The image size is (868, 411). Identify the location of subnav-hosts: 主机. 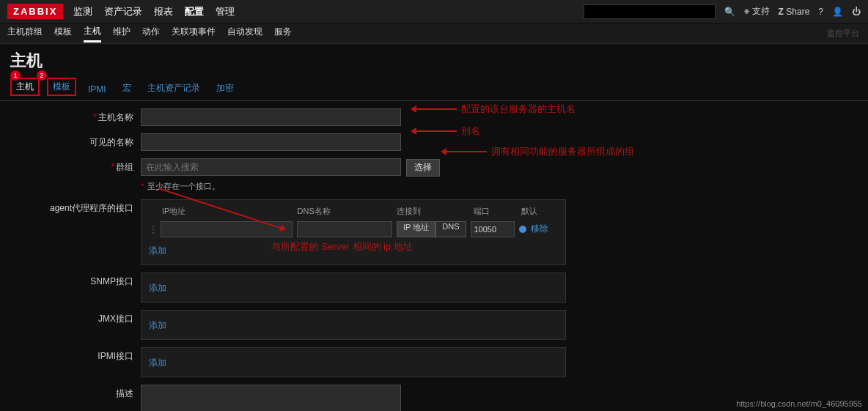
(92, 34).